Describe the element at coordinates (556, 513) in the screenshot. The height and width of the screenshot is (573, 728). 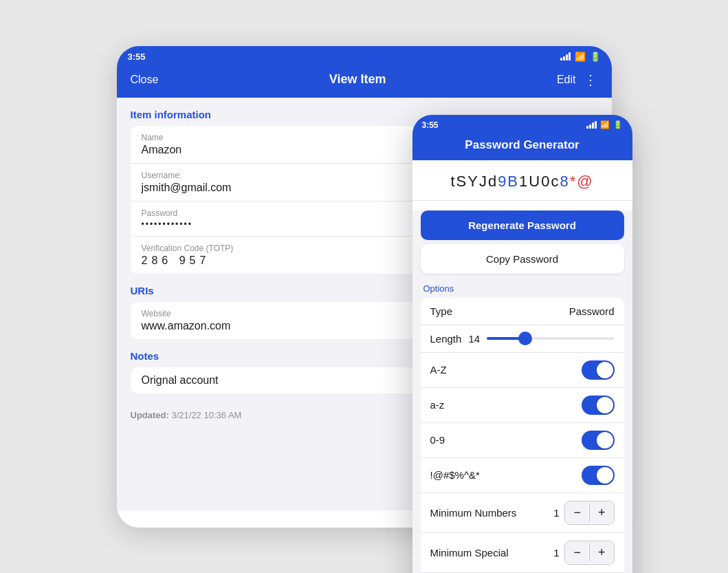
I see `min-numbers-value: 1` at that location.